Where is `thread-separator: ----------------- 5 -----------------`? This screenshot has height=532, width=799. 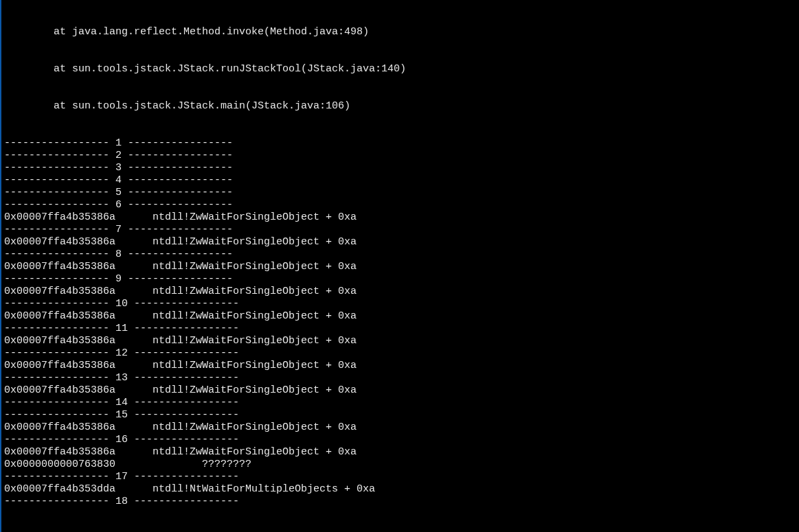 thread-separator: ----------------- 5 ----------------- is located at coordinates (401, 193).